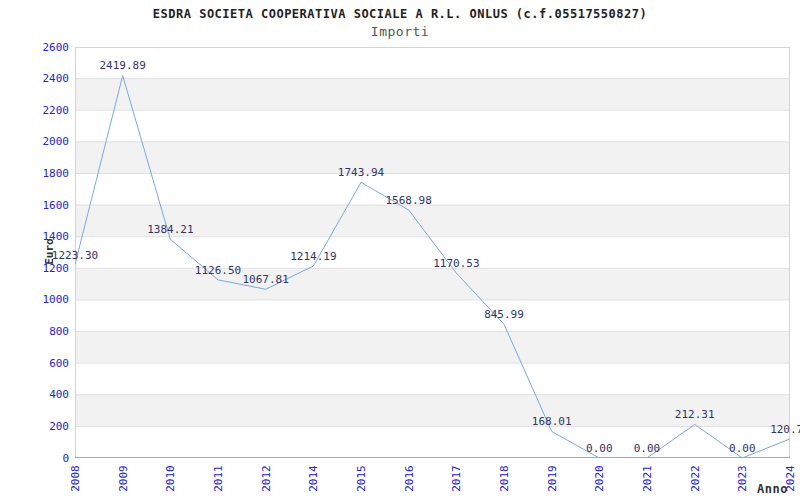 The height and width of the screenshot is (500, 800). What do you see at coordinates (34, 300) in the screenshot?
I see `y-axis-tick-label: 1000` at bounding box center [34, 300].